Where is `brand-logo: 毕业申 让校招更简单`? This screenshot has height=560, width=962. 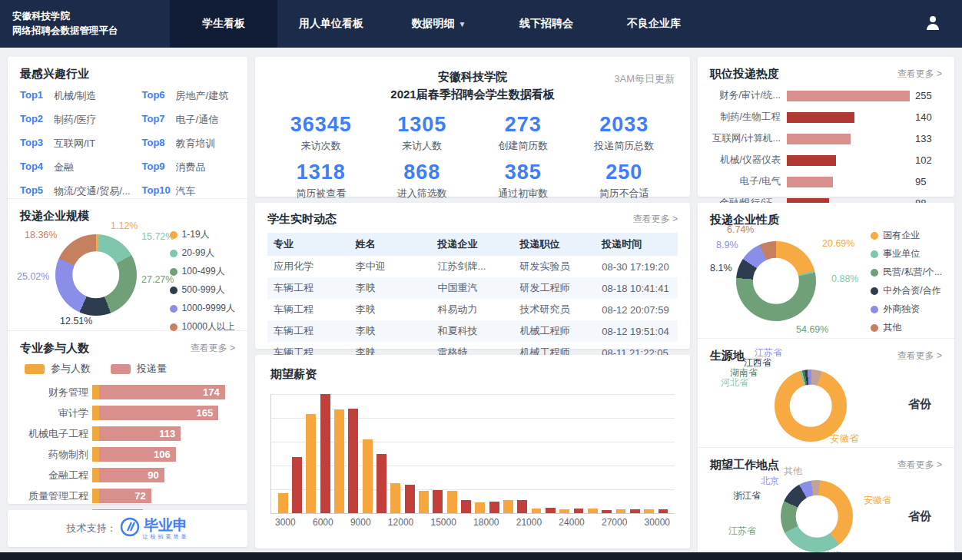 brand-logo: 毕业申 让校招更简单 is located at coordinates (166, 529).